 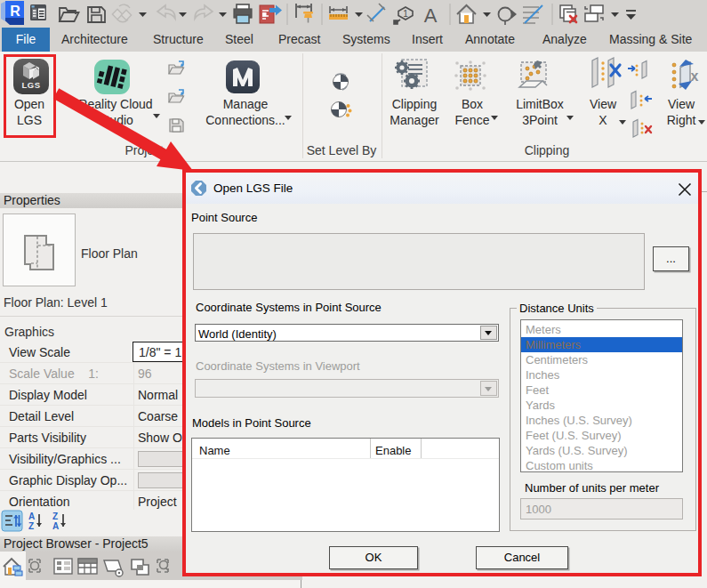 What do you see at coordinates (15, 11) in the screenshot?
I see `svg-text: R` at bounding box center [15, 11].